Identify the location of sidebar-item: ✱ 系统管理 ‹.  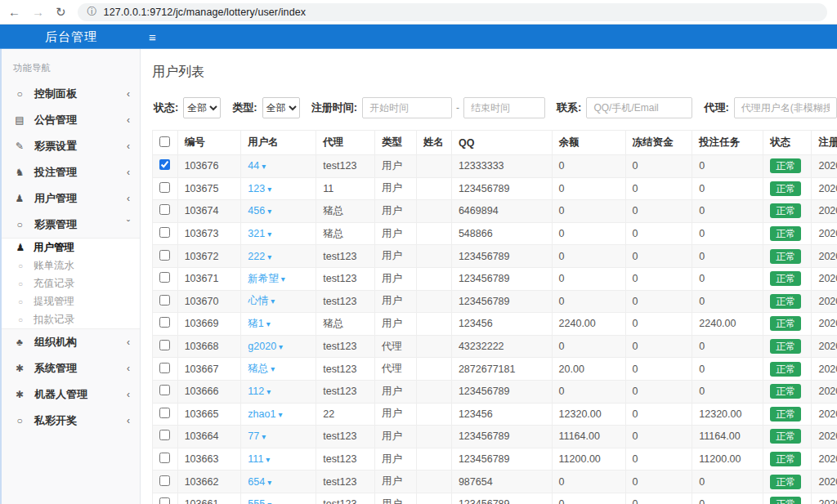
(70, 368).